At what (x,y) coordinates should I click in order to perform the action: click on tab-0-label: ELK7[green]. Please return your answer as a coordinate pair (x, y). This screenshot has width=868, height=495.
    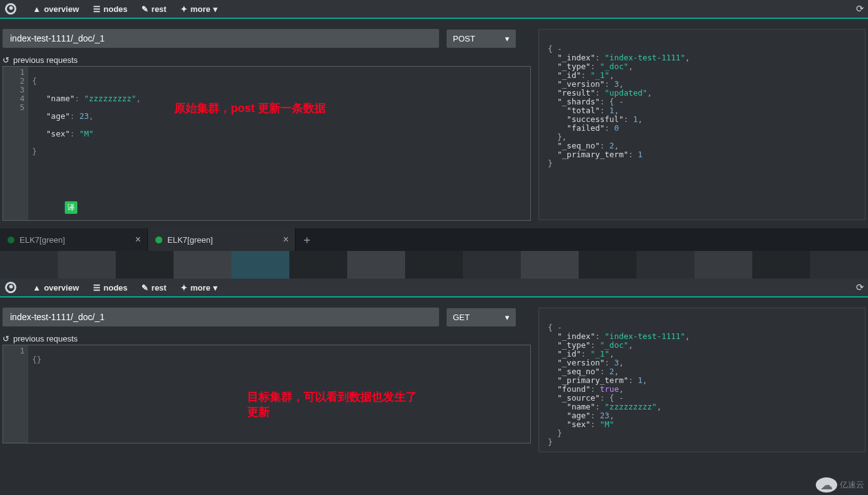
    Looking at the image, I should click on (42, 240).